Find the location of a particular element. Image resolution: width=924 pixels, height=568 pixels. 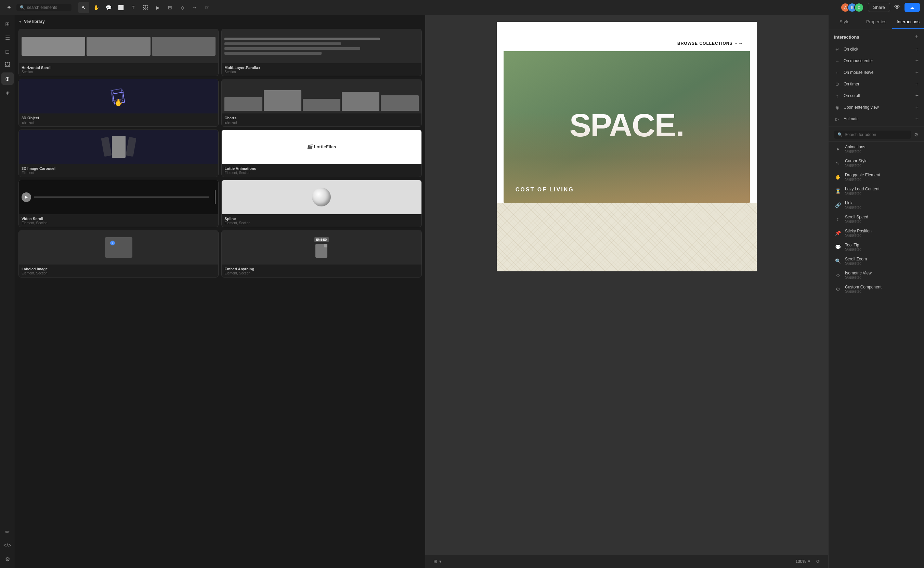

spline-type: Element, Section is located at coordinates (321, 223).